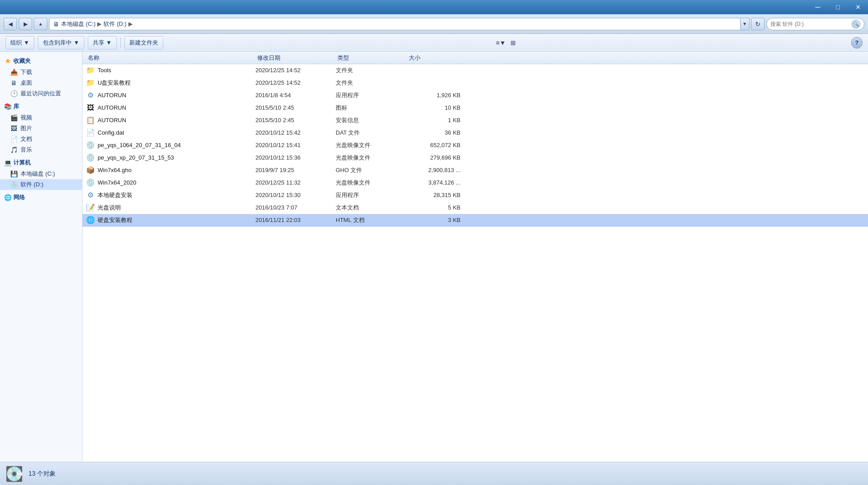 Image resolution: width=868 pixels, height=485 pixels. Describe the element at coordinates (171, 70) in the screenshot. I see `file-name-cell: 📁 Tools` at that location.